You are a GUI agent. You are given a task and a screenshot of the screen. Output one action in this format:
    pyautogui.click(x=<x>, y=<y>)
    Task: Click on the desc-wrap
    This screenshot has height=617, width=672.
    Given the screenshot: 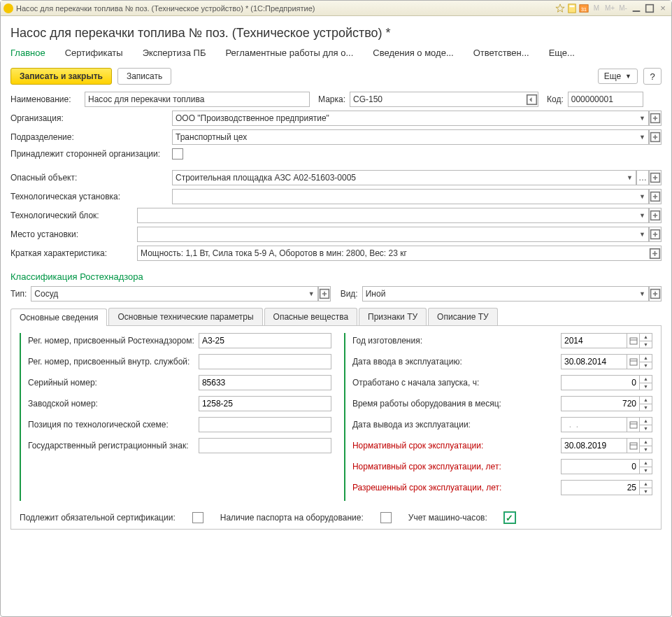 What is the action you would take?
    pyautogui.click(x=399, y=253)
    